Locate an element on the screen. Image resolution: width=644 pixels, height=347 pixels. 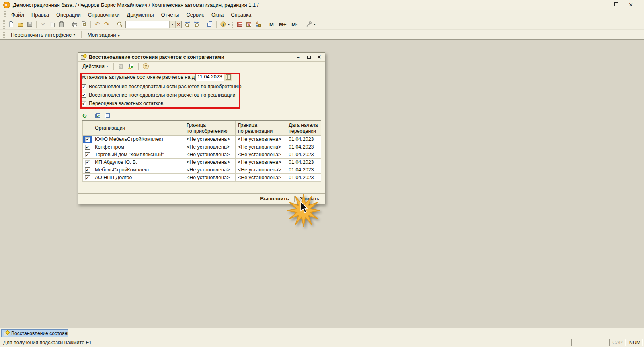
column-header-sales-boundary: Граница по реализации is located at coordinates (261, 128).